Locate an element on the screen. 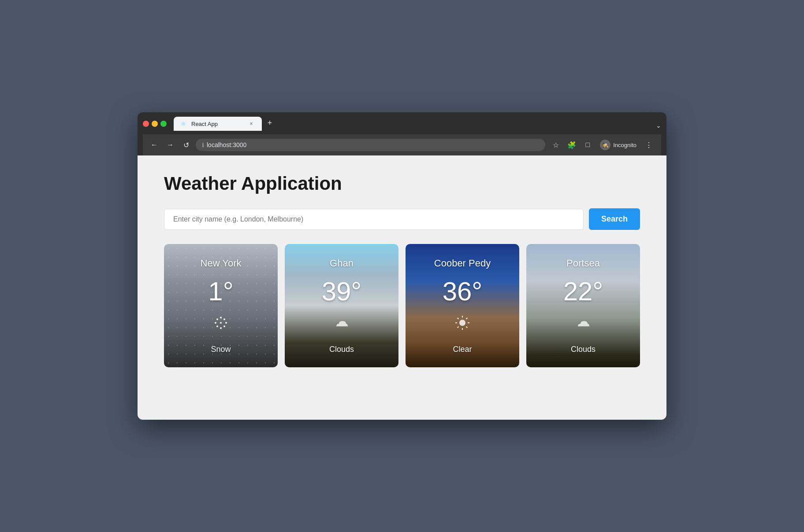 The image size is (804, 532). tab-title: React App is located at coordinates (218, 124).